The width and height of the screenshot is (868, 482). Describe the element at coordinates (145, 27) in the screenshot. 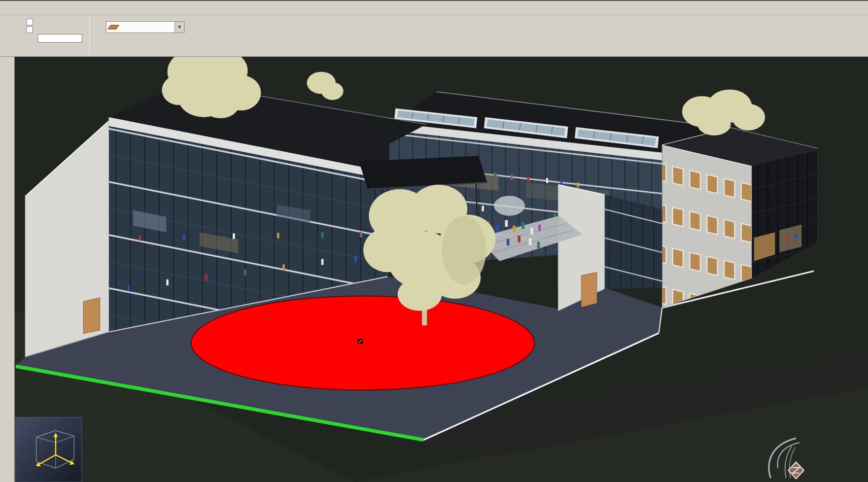

I see `group-dropdown` at that location.